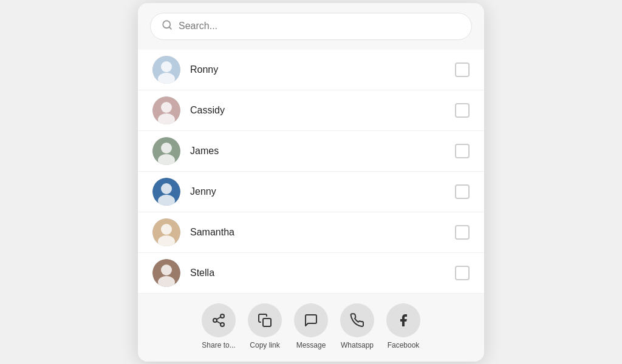 Image resolution: width=622 pixels, height=364 pixels. What do you see at coordinates (311, 233) in the screenshot?
I see `contact-item-samantha: Samantha` at bounding box center [311, 233].